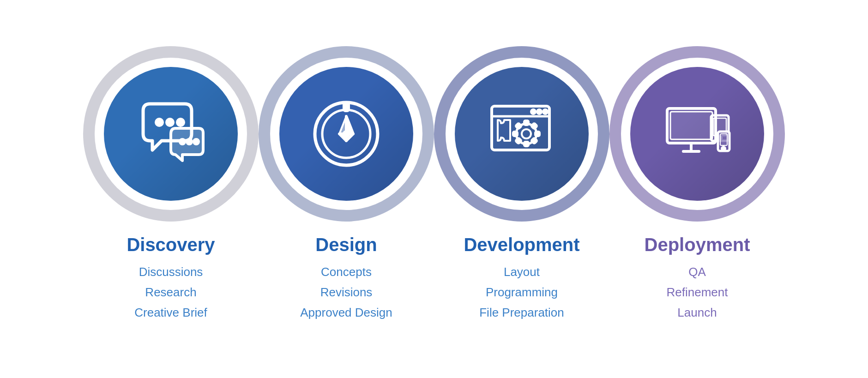  I want to click on stage-item: Programming, so click(522, 292).